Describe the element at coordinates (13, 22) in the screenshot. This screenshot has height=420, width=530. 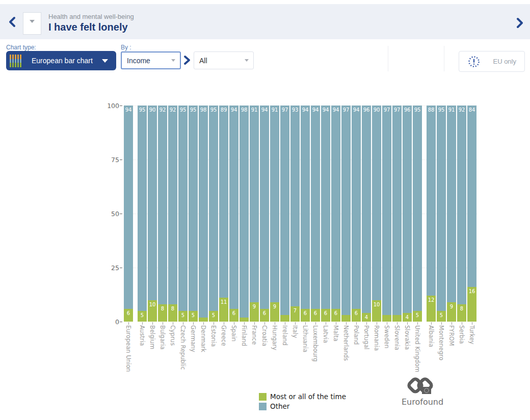
I see `previous-indicator-button` at that location.